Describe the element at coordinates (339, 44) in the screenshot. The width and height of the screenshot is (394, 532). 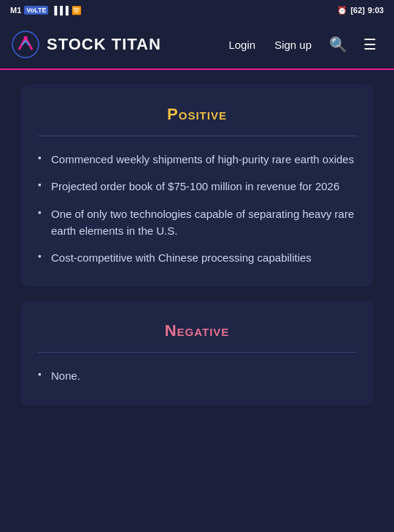
I see `search-icon: 🔍` at that location.